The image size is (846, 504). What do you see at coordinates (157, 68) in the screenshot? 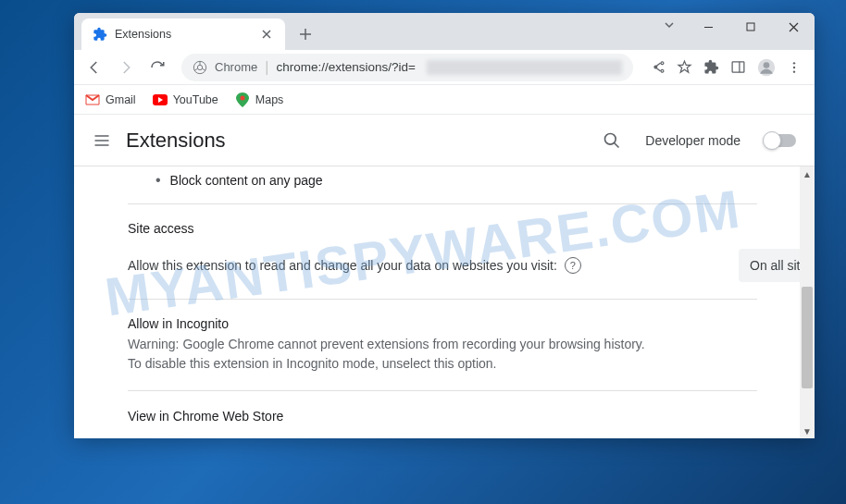
I see `reload-button` at bounding box center [157, 68].